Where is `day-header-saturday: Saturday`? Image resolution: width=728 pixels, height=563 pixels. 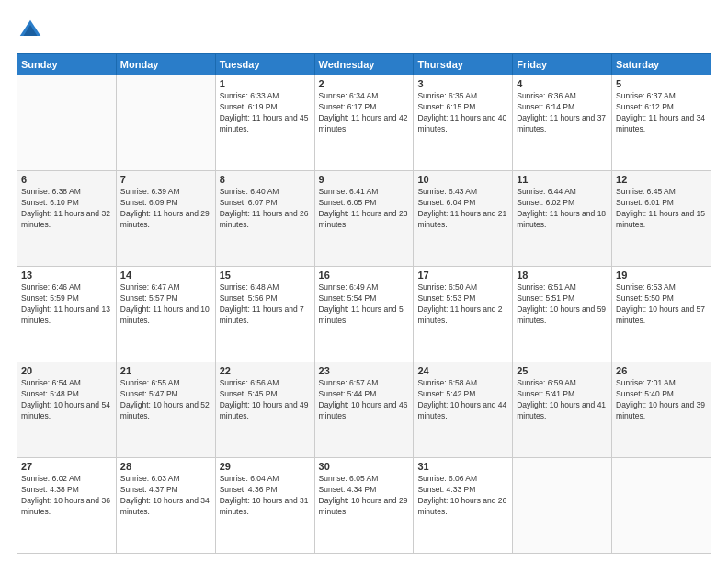
day-header-saturday: Saturday is located at coordinates (662, 64).